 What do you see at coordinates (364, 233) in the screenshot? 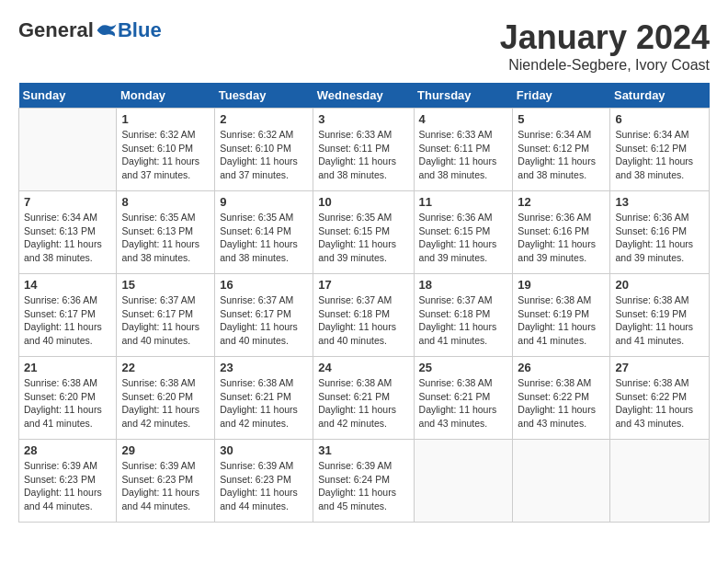
I see `calendar-cell: 10Sunrise: 6:35 AM Sunset: 6:15 PM Dayli…` at bounding box center [364, 233].